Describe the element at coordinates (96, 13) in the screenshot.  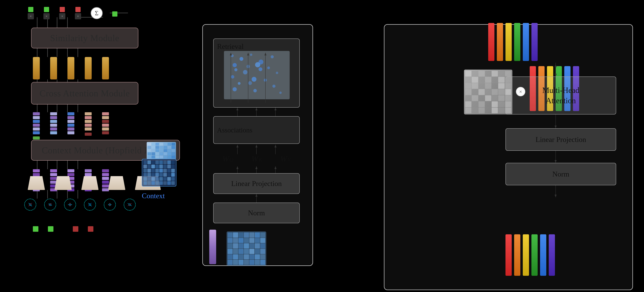
I see `sigma-circle: Σ` at that location.